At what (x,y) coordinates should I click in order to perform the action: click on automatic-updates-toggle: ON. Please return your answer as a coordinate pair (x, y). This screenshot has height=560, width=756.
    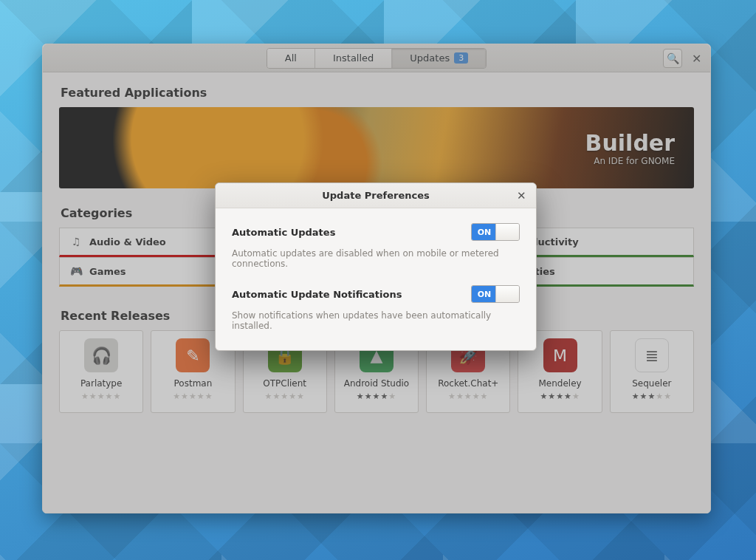
    Looking at the image, I should click on (495, 232).